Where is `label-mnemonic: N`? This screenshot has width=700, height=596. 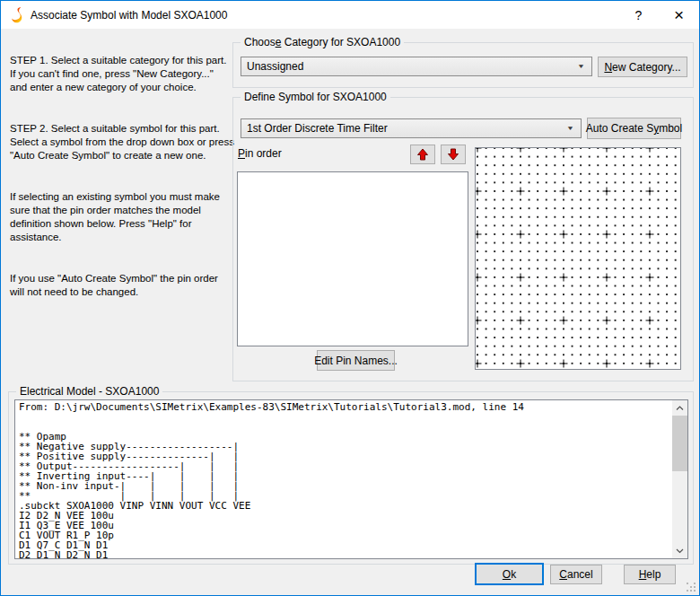
label-mnemonic: N is located at coordinates (608, 67).